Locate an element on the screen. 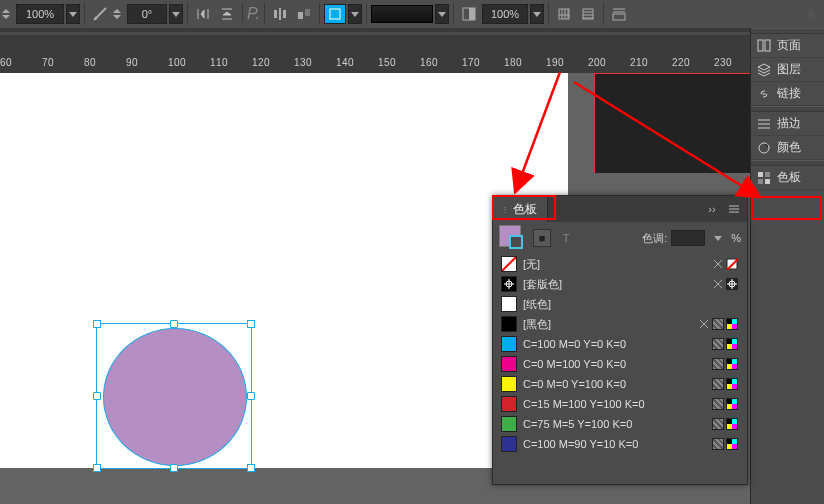  tilt-icon is located at coordinates (100, 14).